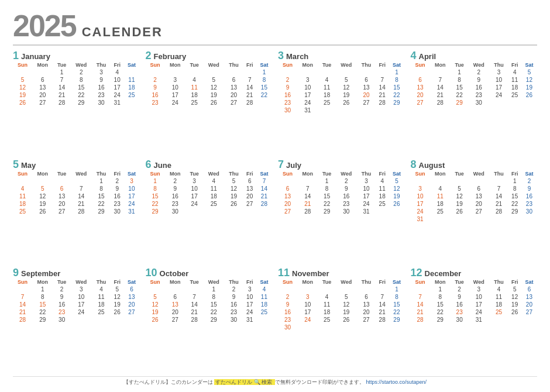  What do you see at coordinates (131, 212) in the screenshot?
I see `day-cell: 31` at bounding box center [131, 212].